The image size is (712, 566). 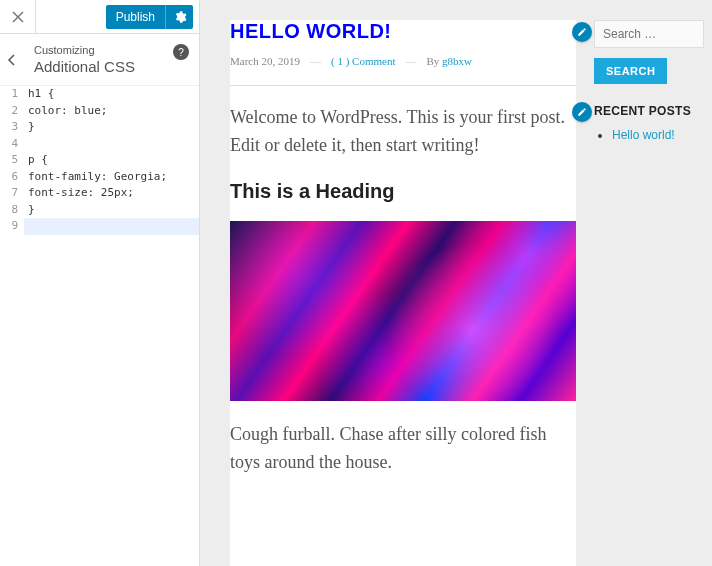 What do you see at coordinates (649, 34) in the screenshot?
I see `search-input` at bounding box center [649, 34].